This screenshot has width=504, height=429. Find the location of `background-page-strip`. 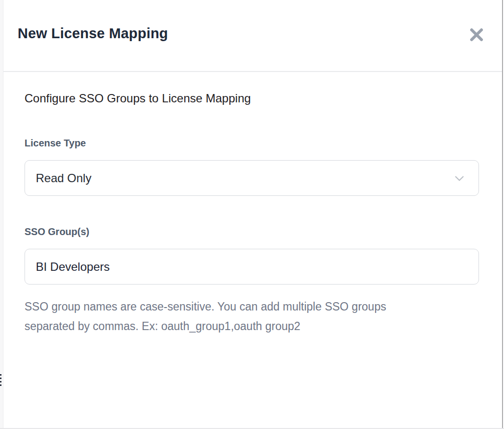

background-page-strip is located at coordinates (2, 214).